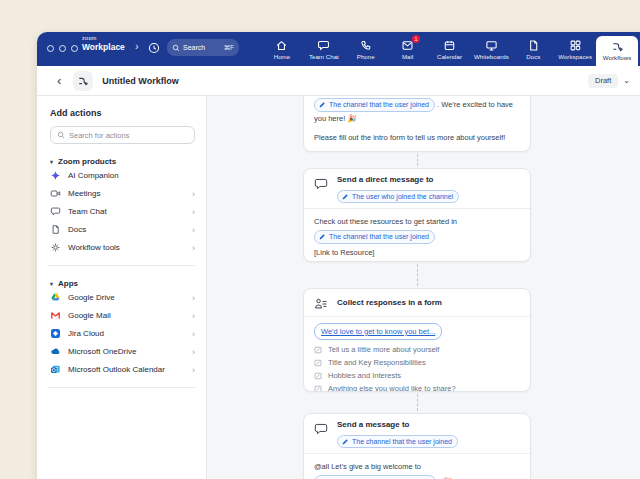 The width and height of the screenshot is (640, 479). What do you see at coordinates (282, 46) in the screenshot?
I see `home-icon` at bounding box center [282, 46].